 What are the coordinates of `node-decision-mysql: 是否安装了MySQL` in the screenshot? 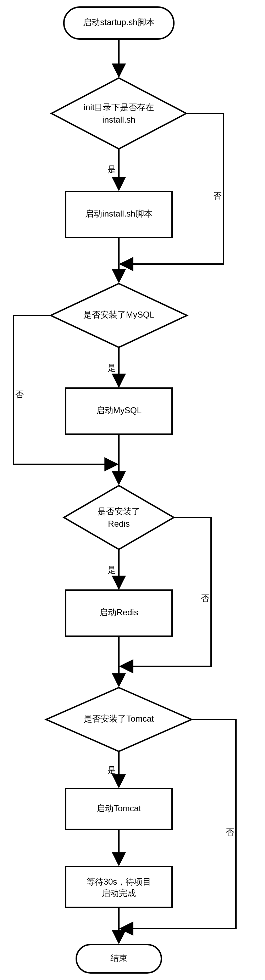 It's located at (119, 315).